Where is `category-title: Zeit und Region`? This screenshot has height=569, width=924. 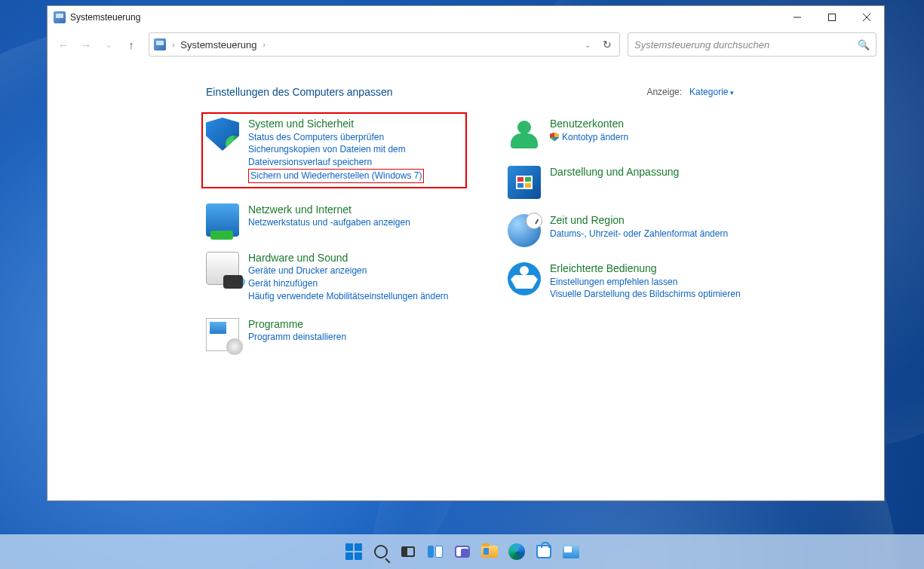
category-title: Zeit und Region is located at coordinates (639, 221).